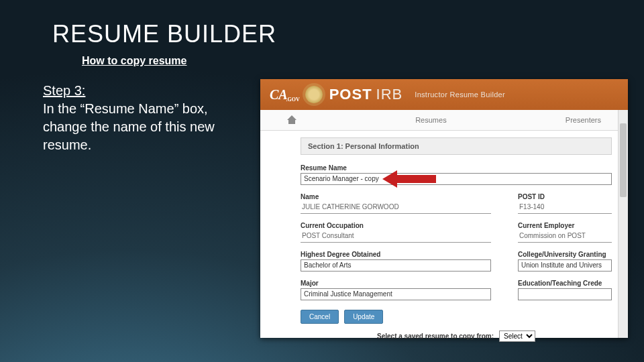  I want to click on label-cred: Education/Teaching Crede, so click(565, 283).